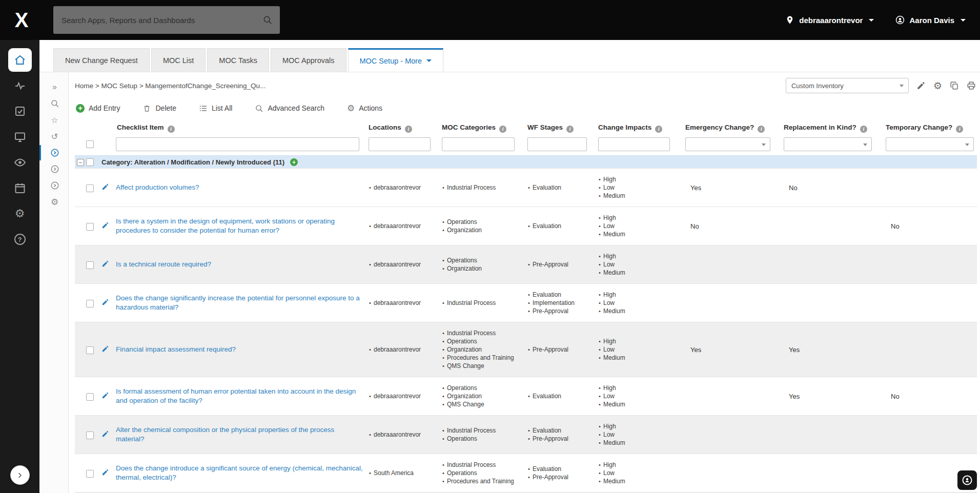  What do you see at coordinates (54, 87) in the screenshot?
I see `expand-panel-icon: »` at bounding box center [54, 87].